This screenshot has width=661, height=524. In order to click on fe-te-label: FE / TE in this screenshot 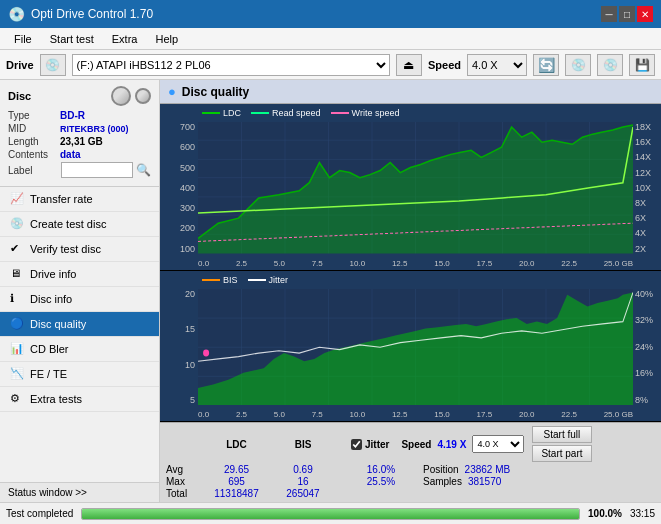, I will do `click(48, 374)`.